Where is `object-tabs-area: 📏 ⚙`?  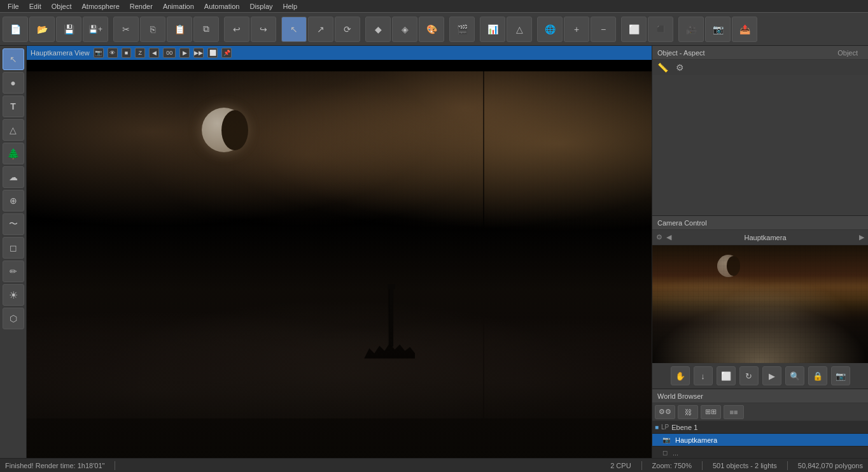
object-tabs-area: 📏 ⚙ is located at coordinates (760, 68).